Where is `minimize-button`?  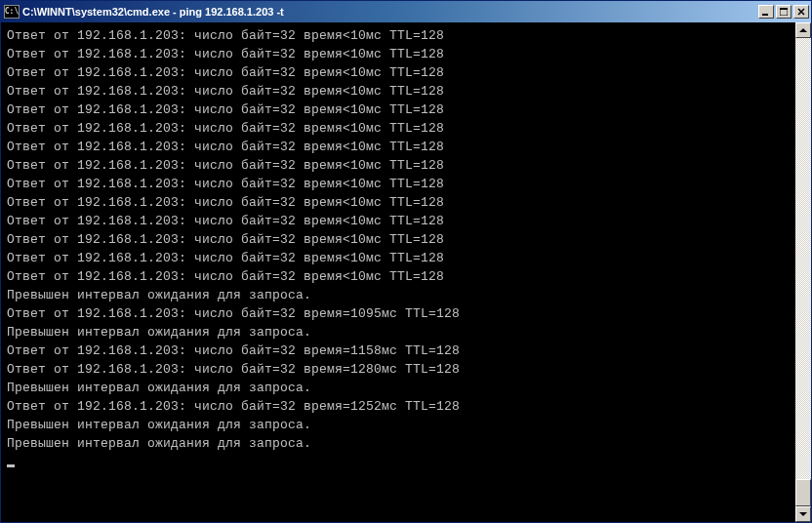 minimize-button is located at coordinates (766, 12).